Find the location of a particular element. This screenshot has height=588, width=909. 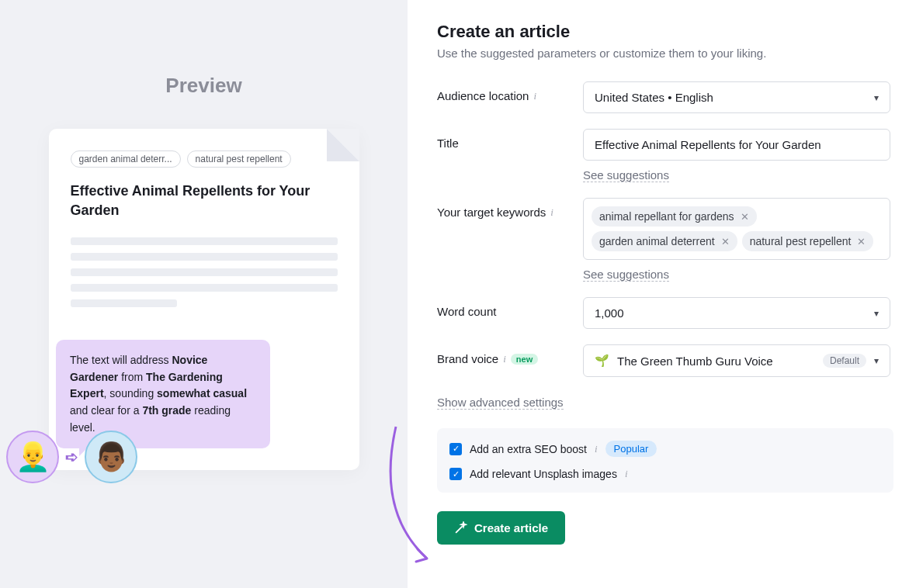

bubble-grade: 7th grade is located at coordinates (166, 410).